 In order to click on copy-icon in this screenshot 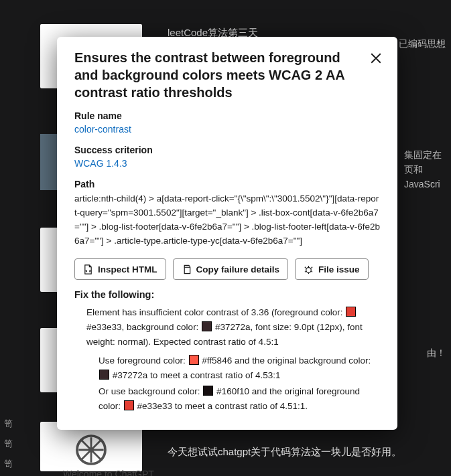, I will do `click(186, 269)`.